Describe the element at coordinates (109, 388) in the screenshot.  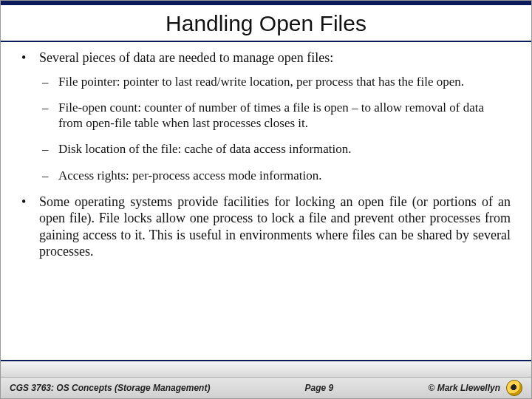
I see `footer-course: CGS 3763: OS Concepts (Storage Managemen…` at that location.